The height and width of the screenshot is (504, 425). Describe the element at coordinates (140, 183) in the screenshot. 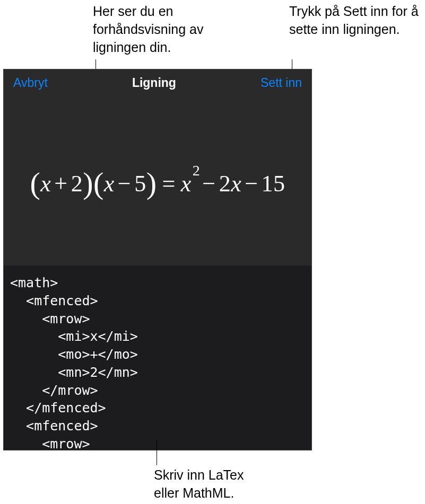

I see `lhs-b-num: 5` at that location.